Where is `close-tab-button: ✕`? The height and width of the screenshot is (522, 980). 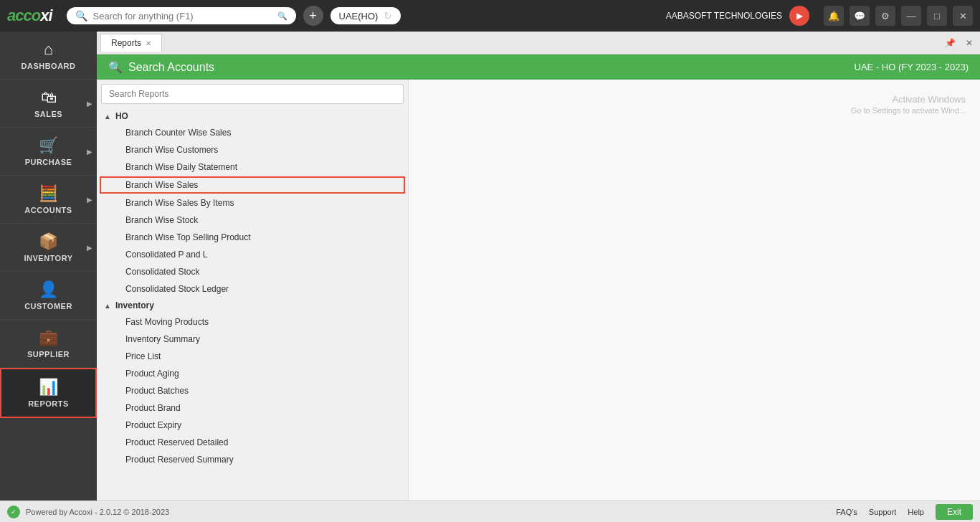
close-tab-button: ✕ is located at coordinates (969, 43).